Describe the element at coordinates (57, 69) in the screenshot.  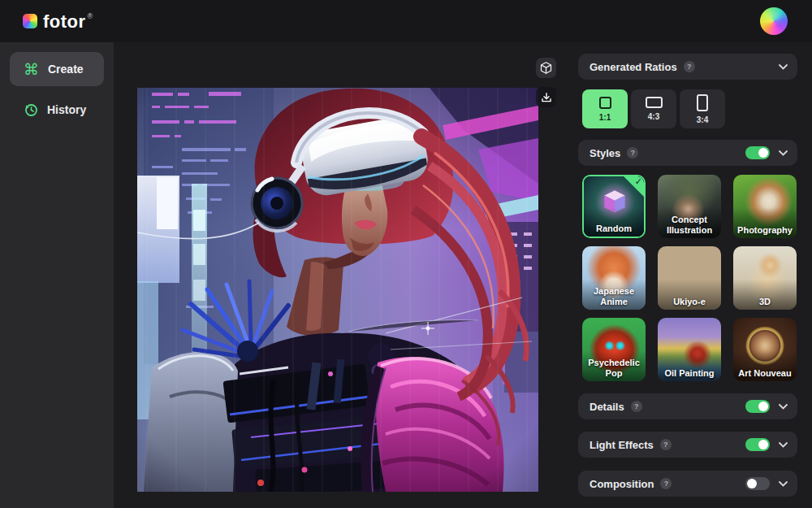
I see `sidebar-item-create: ⌘ Create` at that location.